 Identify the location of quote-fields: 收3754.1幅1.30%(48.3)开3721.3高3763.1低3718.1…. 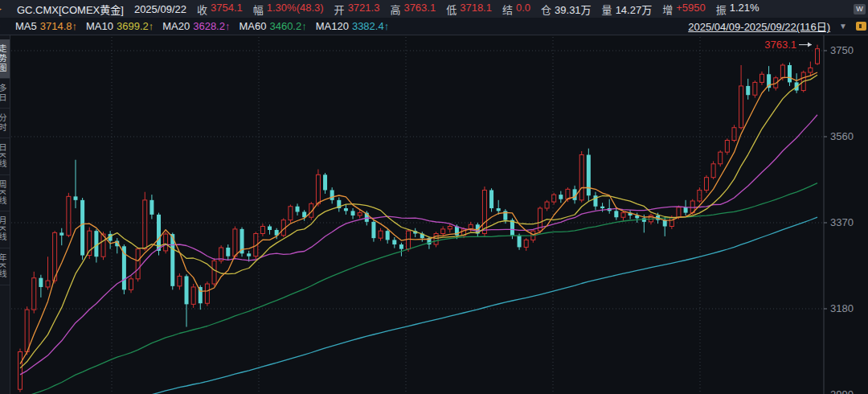
(478, 10).